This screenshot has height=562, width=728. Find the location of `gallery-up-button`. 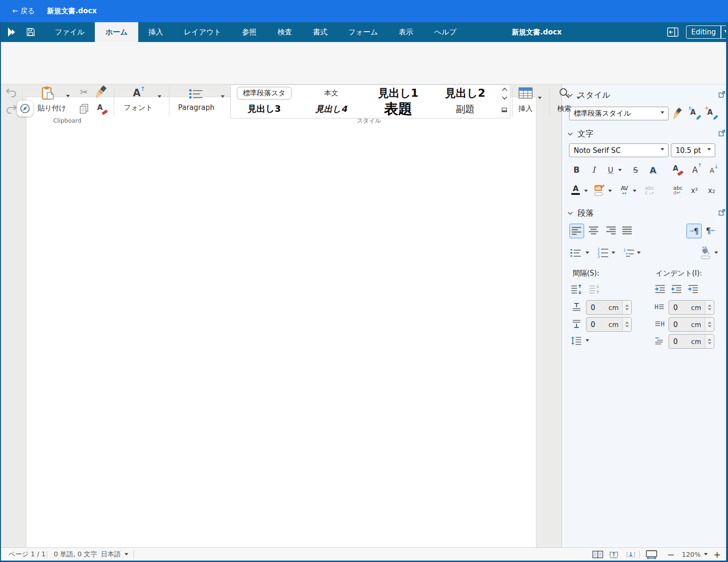

gallery-up-button is located at coordinates (504, 89).